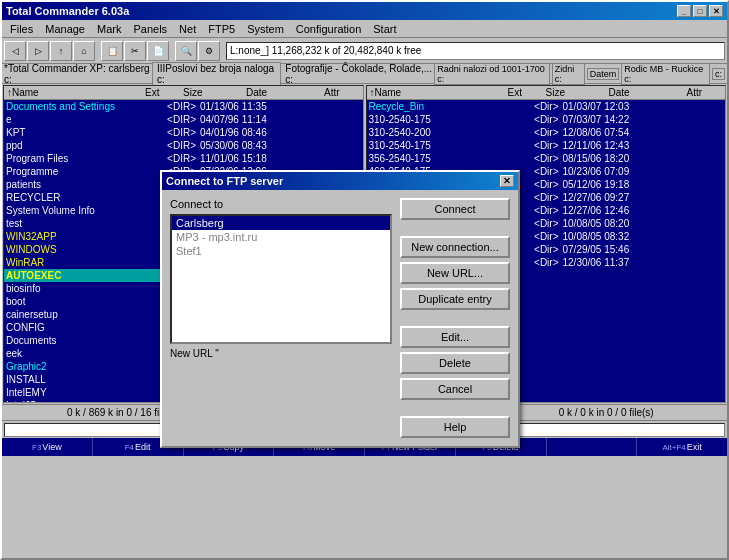 The image size is (729, 560). What do you see at coordinates (455, 318) in the screenshot?
I see `dialog-right-panel: Connect New connection... New URL... Dup…` at bounding box center [455, 318].